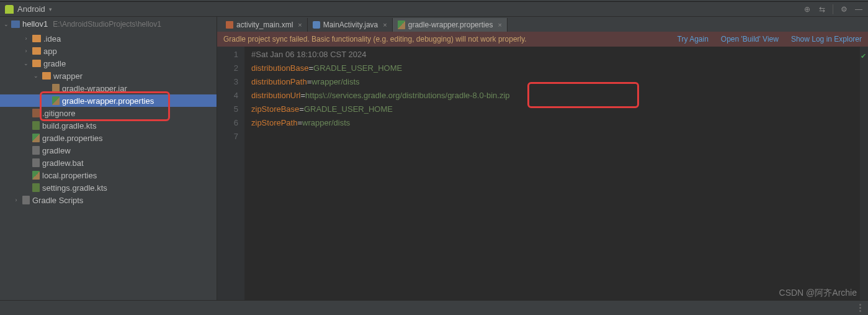 Image resolution: width=868 pixels, height=315 pixels. I want to click on tab-label: activity_main.xml, so click(264, 25).